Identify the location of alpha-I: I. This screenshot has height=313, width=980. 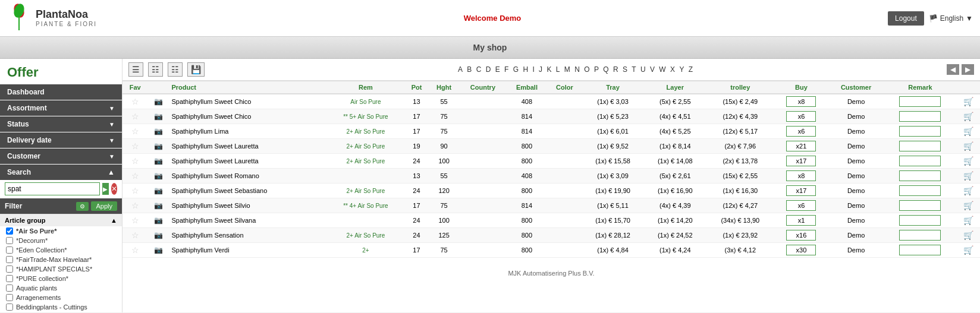
(533, 69).